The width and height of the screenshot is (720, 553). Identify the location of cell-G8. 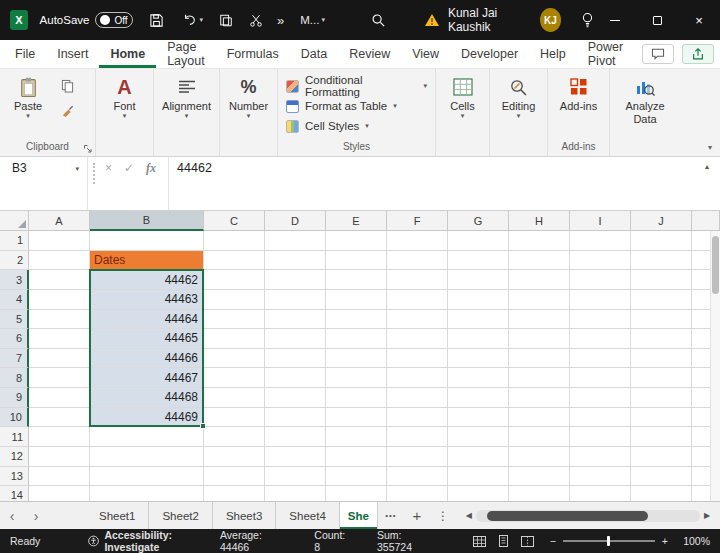
(478, 378).